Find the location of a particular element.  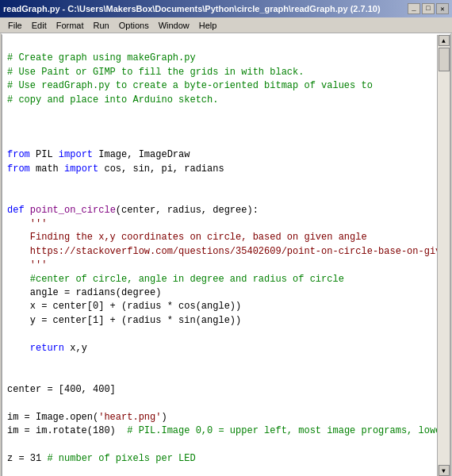

scrollbar-vertical: ▲ ▼ is located at coordinates (443, 255).